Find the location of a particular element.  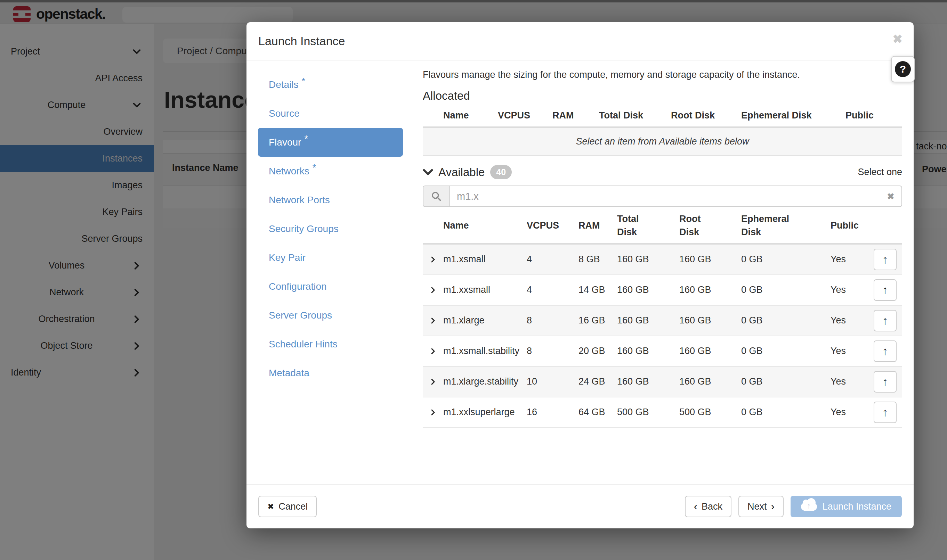

wizard-tab-network-ports: Network Ports is located at coordinates (330, 200).